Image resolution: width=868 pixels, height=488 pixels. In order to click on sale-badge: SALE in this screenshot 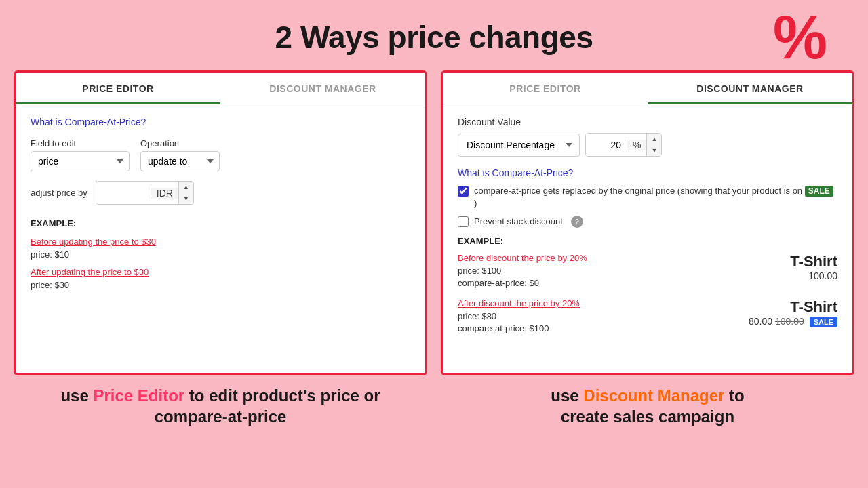, I will do `click(819, 191)`.